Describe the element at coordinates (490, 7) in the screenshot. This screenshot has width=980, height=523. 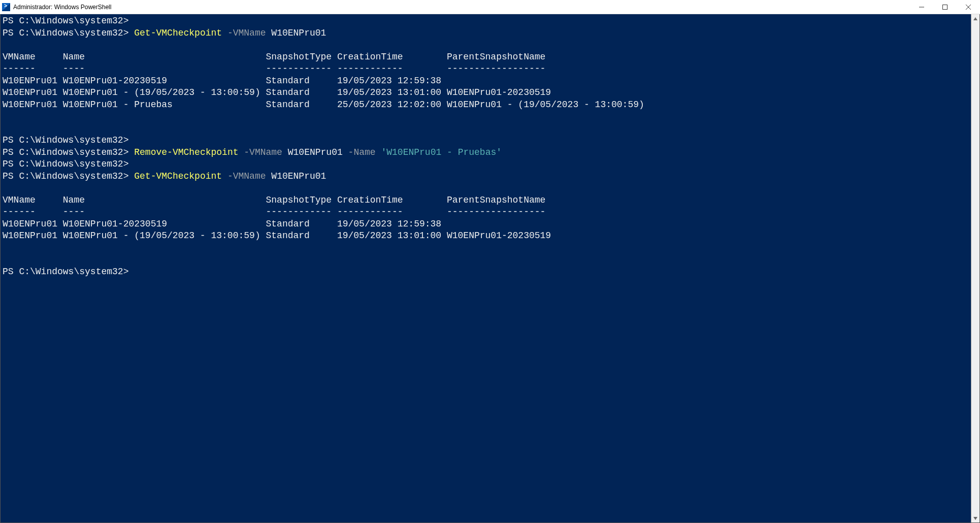
I see `titlebar: Administrador: Windows PowerShell` at that location.